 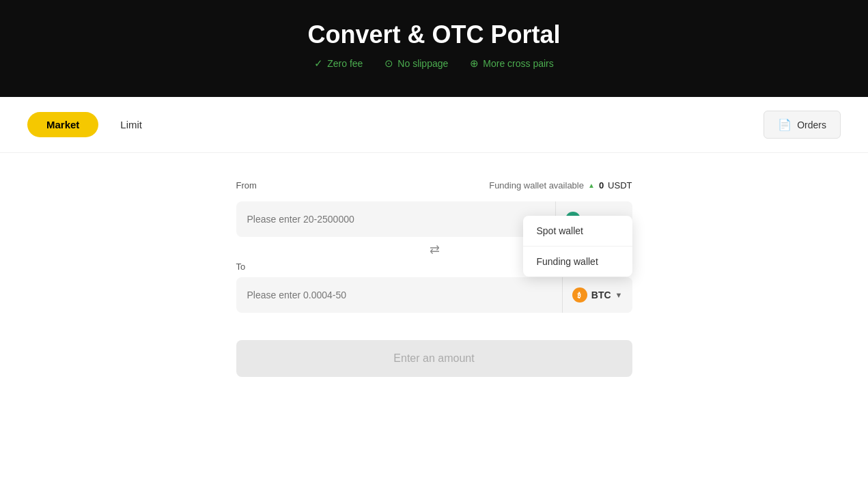 What do you see at coordinates (434, 250) in the screenshot?
I see `swap-icon: ⇅` at bounding box center [434, 250].